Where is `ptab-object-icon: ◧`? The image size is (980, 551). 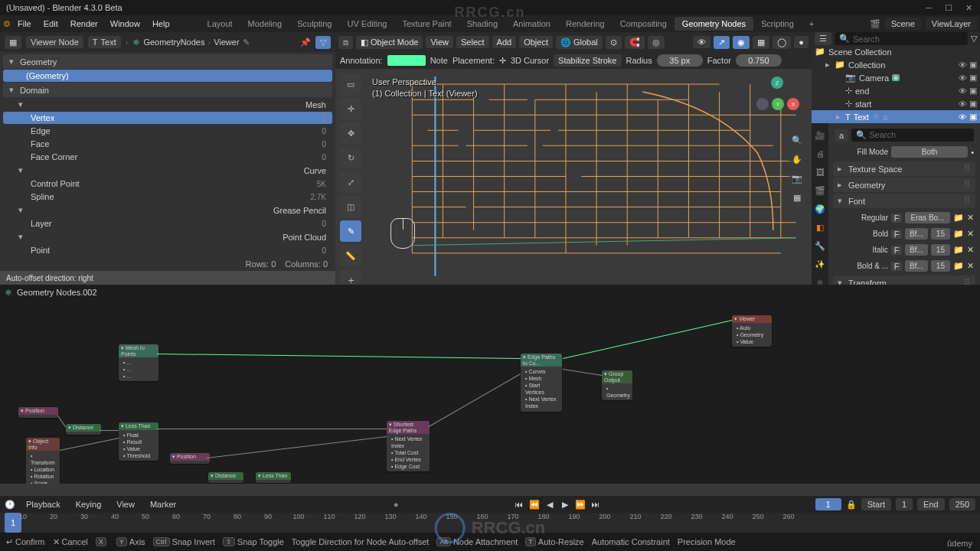
ptab-object-icon: ◧ is located at coordinates (820, 227).